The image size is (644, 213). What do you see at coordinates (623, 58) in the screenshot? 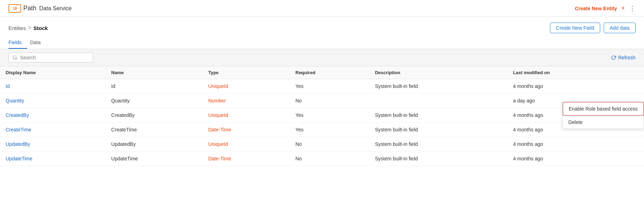
I see `refresh-button: Refresh` at bounding box center [623, 58].